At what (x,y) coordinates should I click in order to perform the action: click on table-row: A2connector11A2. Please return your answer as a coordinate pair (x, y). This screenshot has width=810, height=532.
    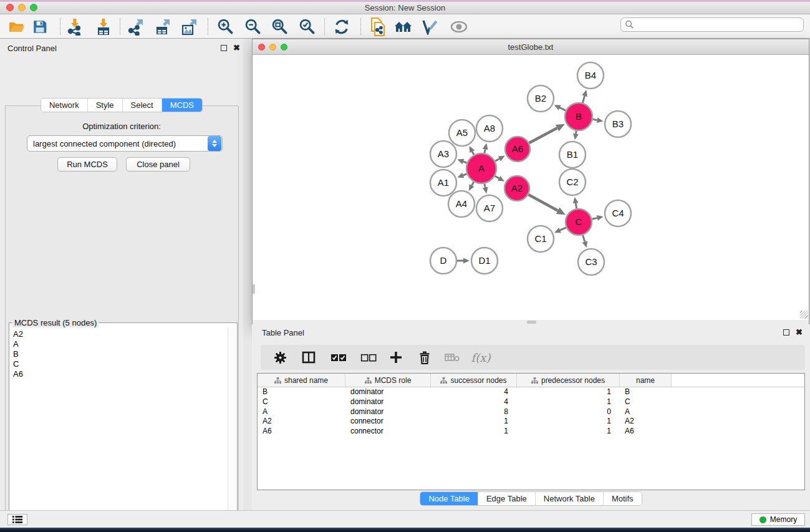
    Looking at the image, I should click on (531, 422).